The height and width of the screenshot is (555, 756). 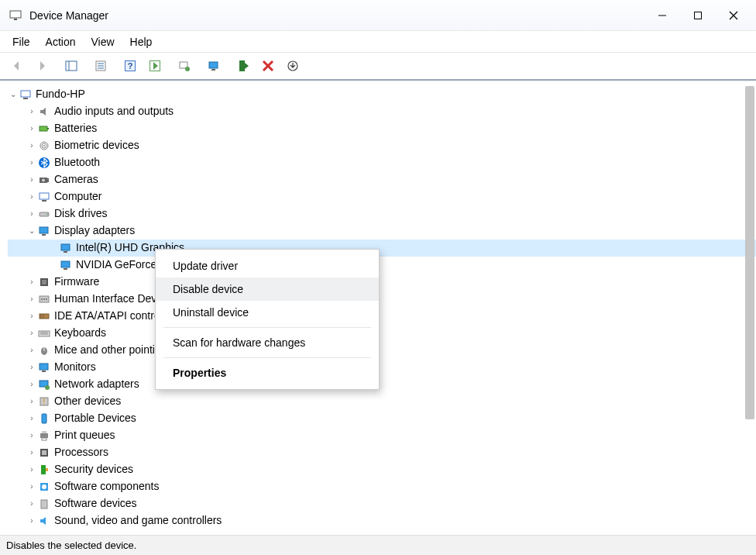 I want to click on tree-category: ›Processors, so click(x=382, y=453).